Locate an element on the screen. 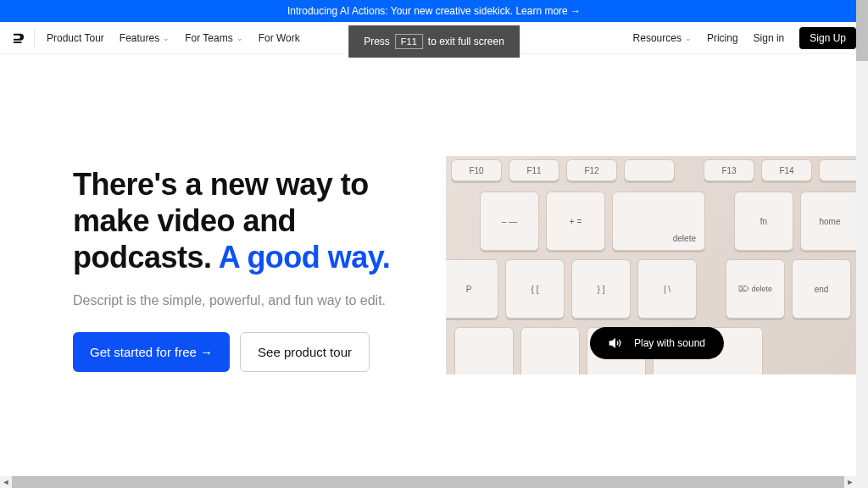  title-line: podcasts. is located at coordinates (146, 258).